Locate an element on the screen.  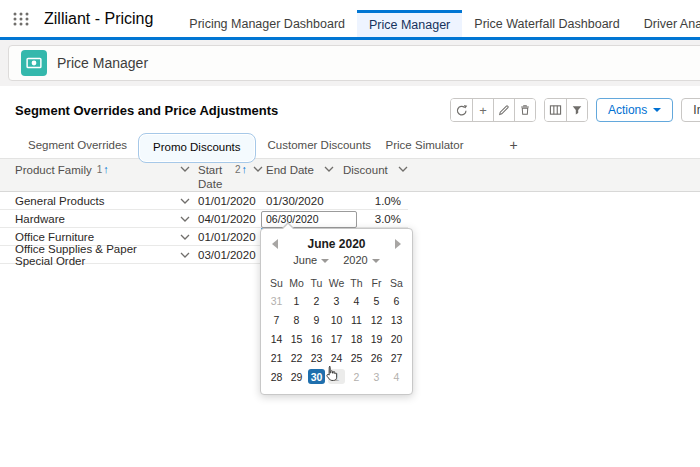
day-cell: 6 is located at coordinates (397, 300).